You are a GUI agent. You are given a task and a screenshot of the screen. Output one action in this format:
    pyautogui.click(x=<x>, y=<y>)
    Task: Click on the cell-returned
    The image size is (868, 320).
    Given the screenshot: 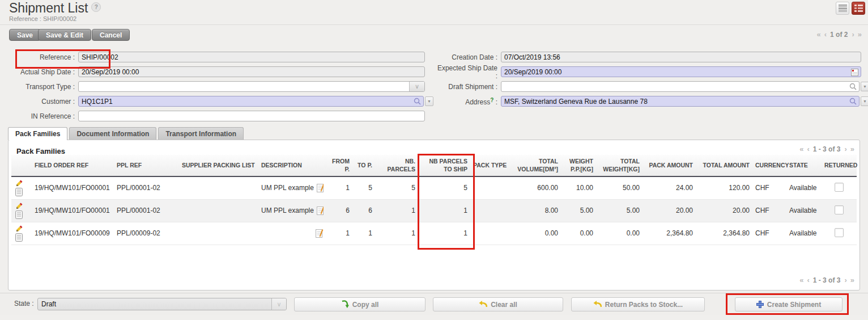 What is the action you would take?
    pyautogui.click(x=839, y=210)
    